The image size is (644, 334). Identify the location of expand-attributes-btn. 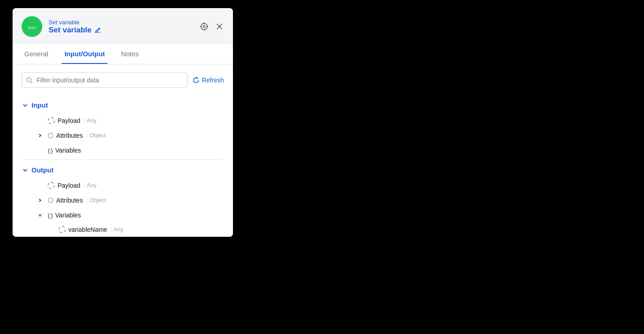
(41, 135).